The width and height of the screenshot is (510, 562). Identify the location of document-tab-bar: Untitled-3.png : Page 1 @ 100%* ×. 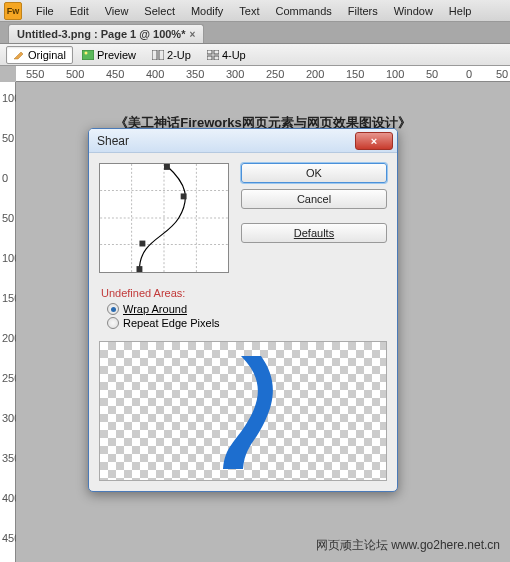
(255, 33).